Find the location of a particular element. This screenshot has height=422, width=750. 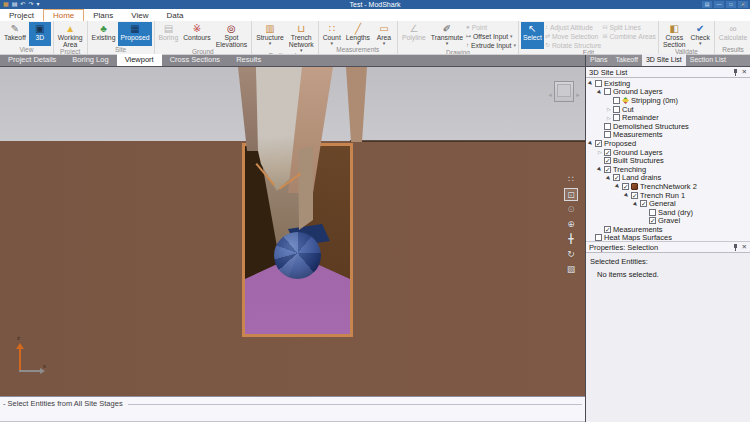

view-options-icon: ∷ is located at coordinates (571, 180).